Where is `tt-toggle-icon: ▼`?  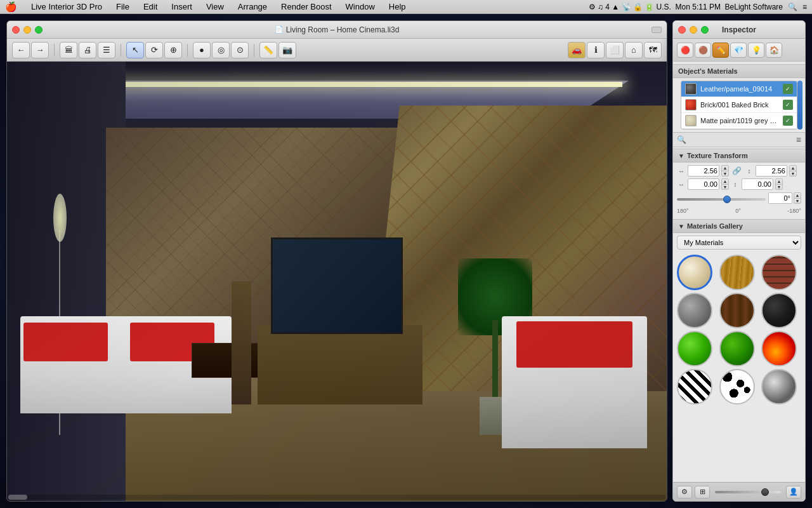 tt-toggle-icon: ▼ is located at coordinates (681, 156).